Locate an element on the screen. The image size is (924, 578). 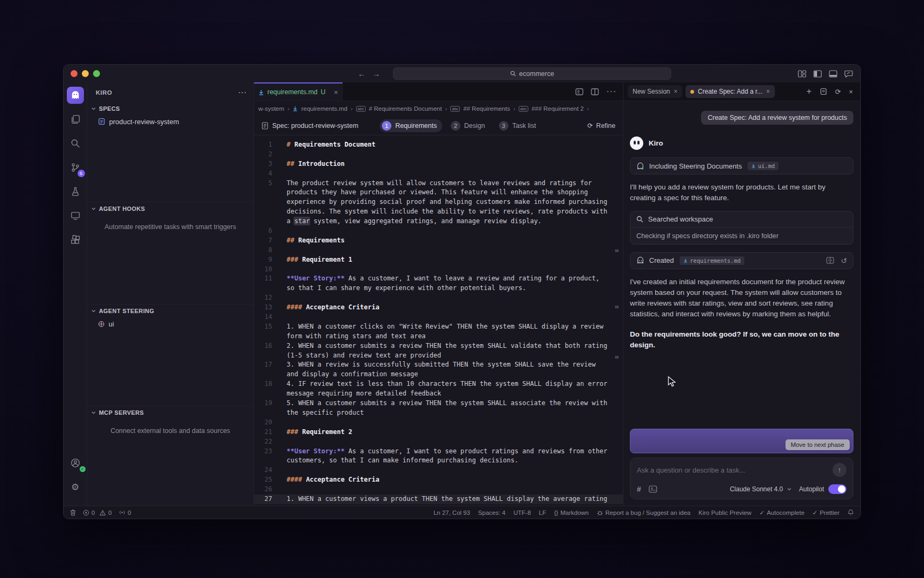
history-back-button: ← is located at coordinates (361, 74).